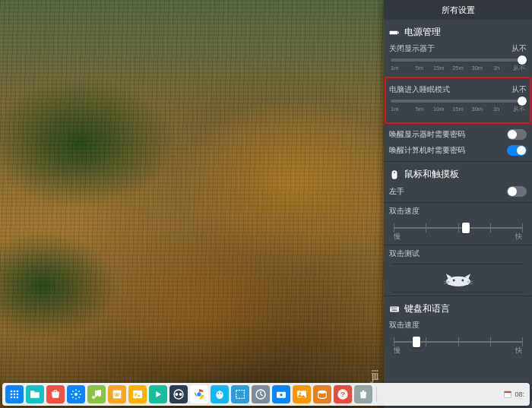 The width and height of the screenshot is (532, 408). What do you see at coordinates (322, 394) in the screenshot?
I see `dock-disks` at bounding box center [322, 394].